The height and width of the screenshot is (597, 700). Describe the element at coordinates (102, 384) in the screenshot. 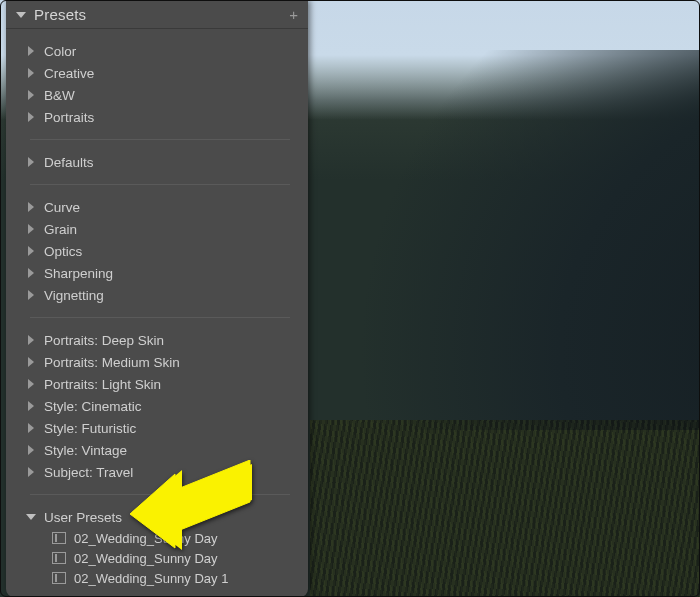

I see `preset-folder-label: Portraits: Light Skin` at that location.